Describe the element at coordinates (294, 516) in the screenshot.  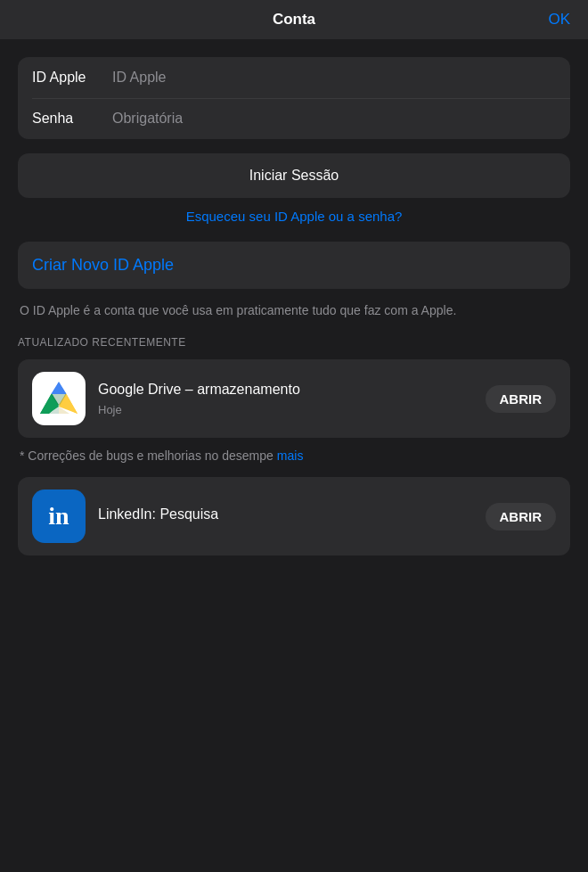
I see `linkedin-app-card: in LinkedIn: Pesquisa ABRIR` at that location.